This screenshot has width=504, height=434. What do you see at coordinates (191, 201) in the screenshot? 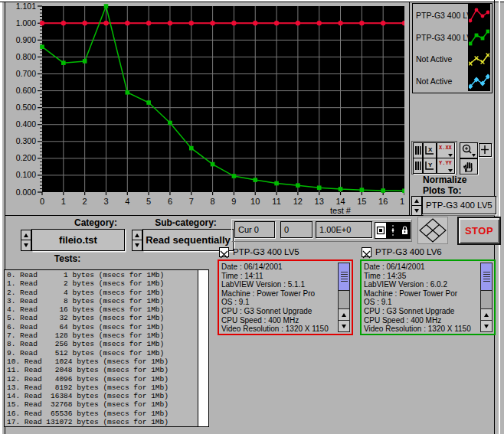
I see `svg-text: 7` at bounding box center [191, 201].